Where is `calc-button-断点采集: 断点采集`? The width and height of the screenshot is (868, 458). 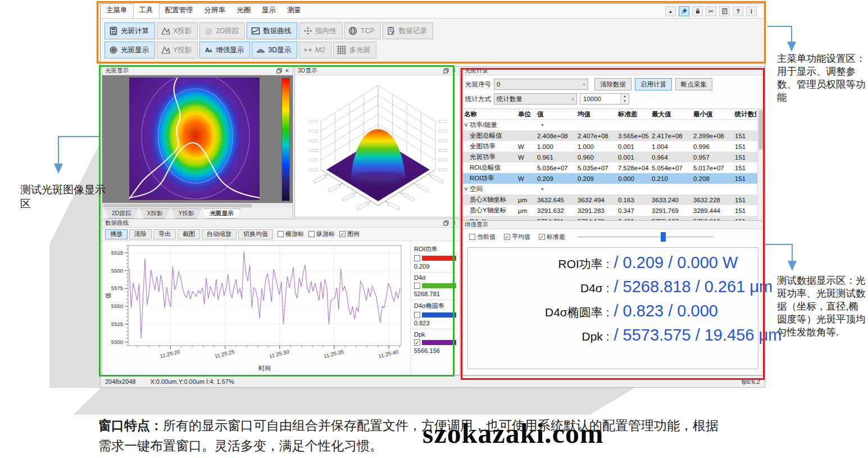 calc-button-断点采集: 断点采集 is located at coordinates (694, 84).